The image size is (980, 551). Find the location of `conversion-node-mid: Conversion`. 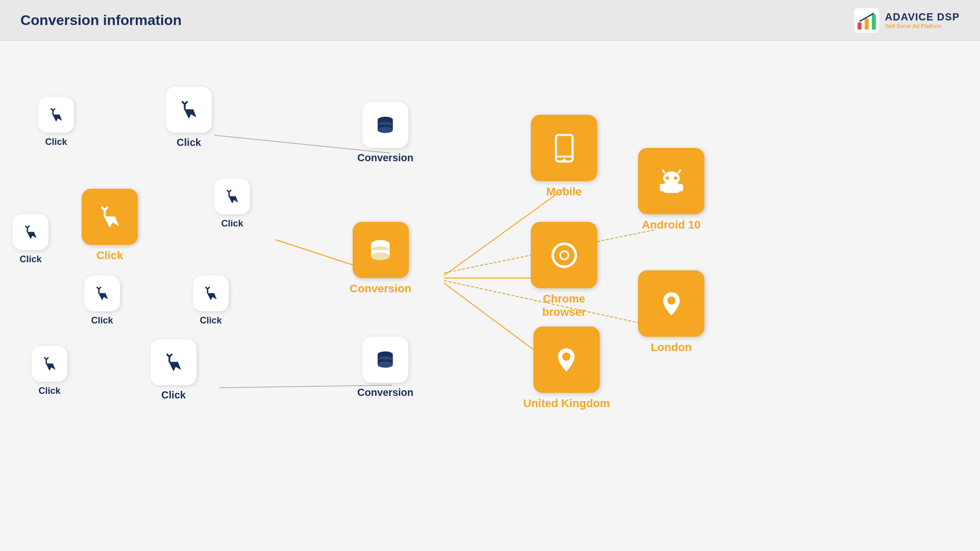

conversion-node-mid: Conversion is located at coordinates (381, 259).